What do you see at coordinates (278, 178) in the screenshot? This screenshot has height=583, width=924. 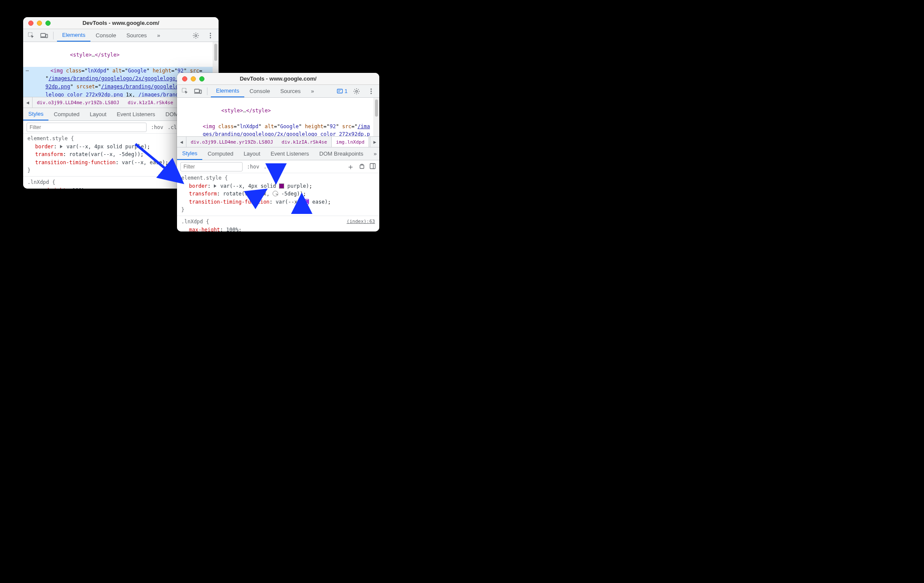 I see `rule-selector: element.style {` at bounding box center [278, 178].